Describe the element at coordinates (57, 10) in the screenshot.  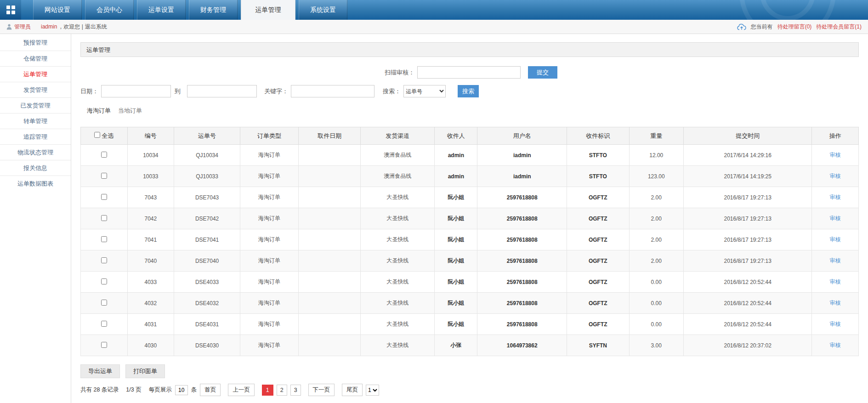
I see `nav-tab-site-settings: 网站设置` at that location.